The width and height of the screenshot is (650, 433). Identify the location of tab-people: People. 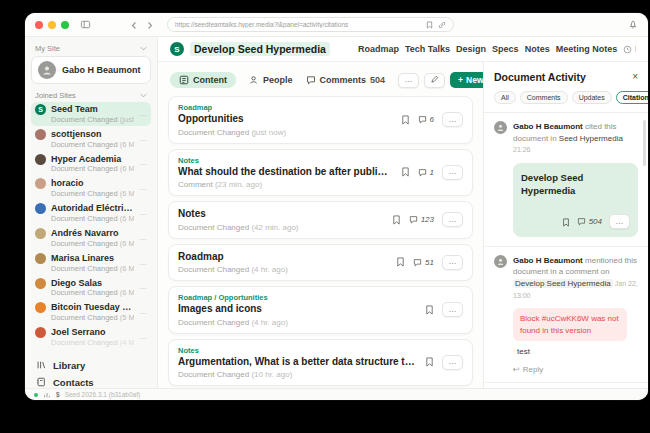
(271, 80).